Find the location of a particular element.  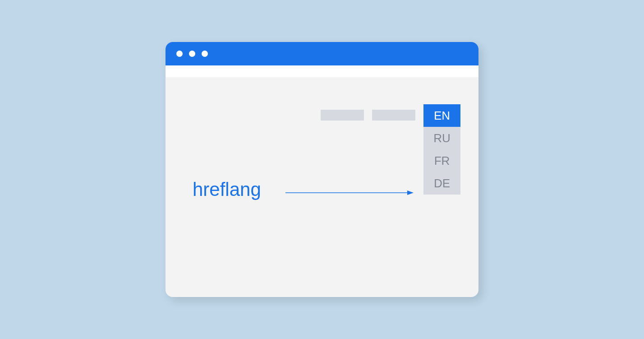

arrow-icon is located at coordinates (350, 193).